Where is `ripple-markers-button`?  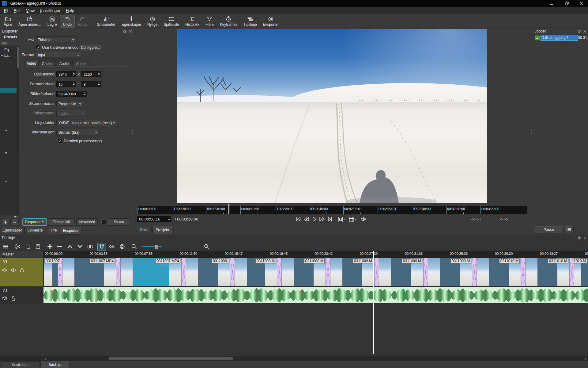
ripple-markers-button is located at coordinates (122, 247).